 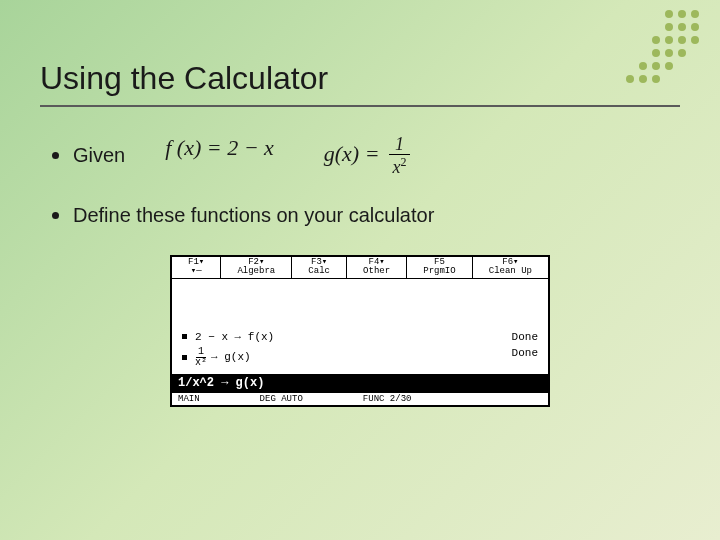 What do you see at coordinates (400, 145) in the screenshot?
I see `formula-g-num: 1` at bounding box center [400, 145].